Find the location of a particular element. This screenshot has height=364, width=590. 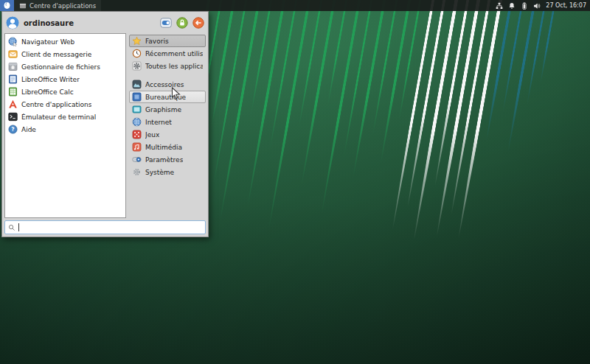

item-label: Client de messagerie is located at coordinates (56, 55).